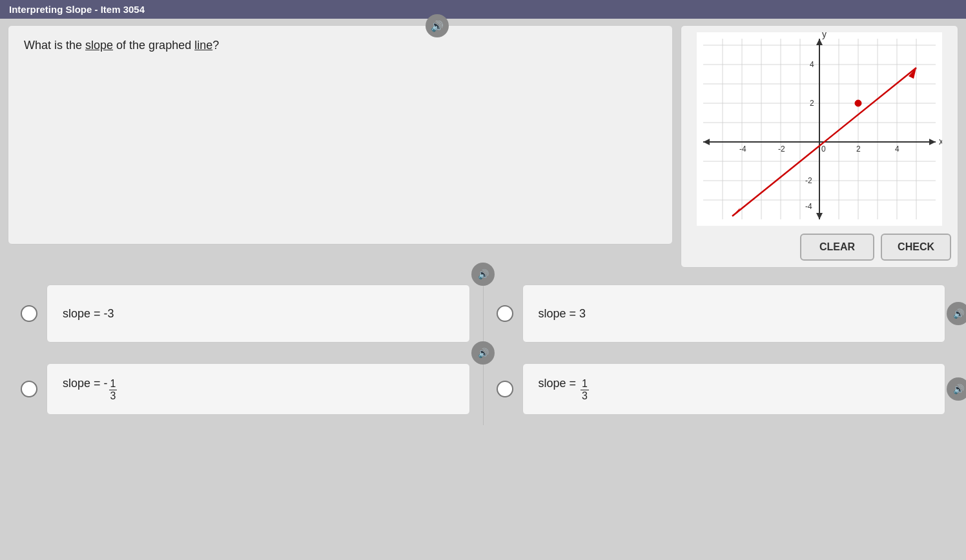 The height and width of the screenshot is (560, 966). What do you see at coordinates (837, 247) in the screenshot?
I see `clear-button: CLEAR` at bounding box center [837, 247].